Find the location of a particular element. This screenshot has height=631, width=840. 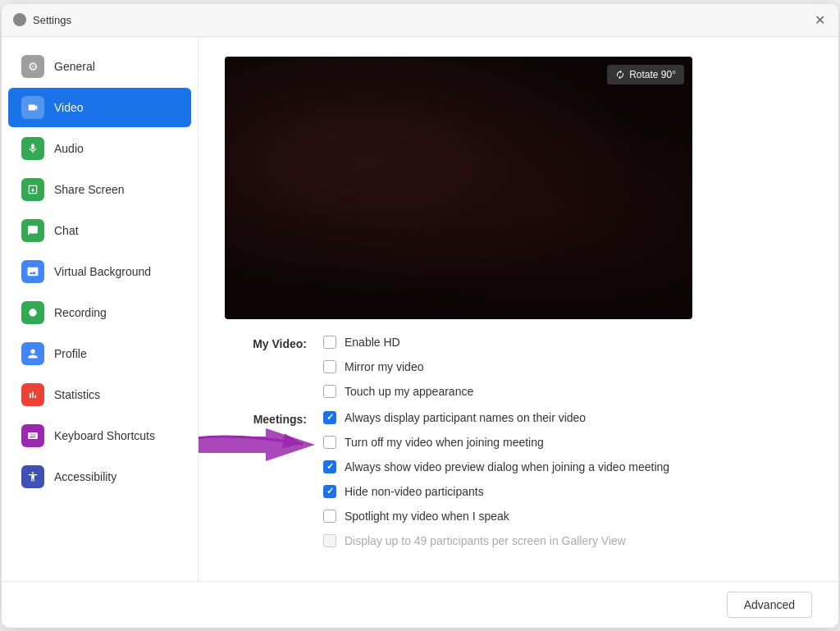

gallery-49-label: Display up to 49 participants per screen… is located at coordinates (486, 541).